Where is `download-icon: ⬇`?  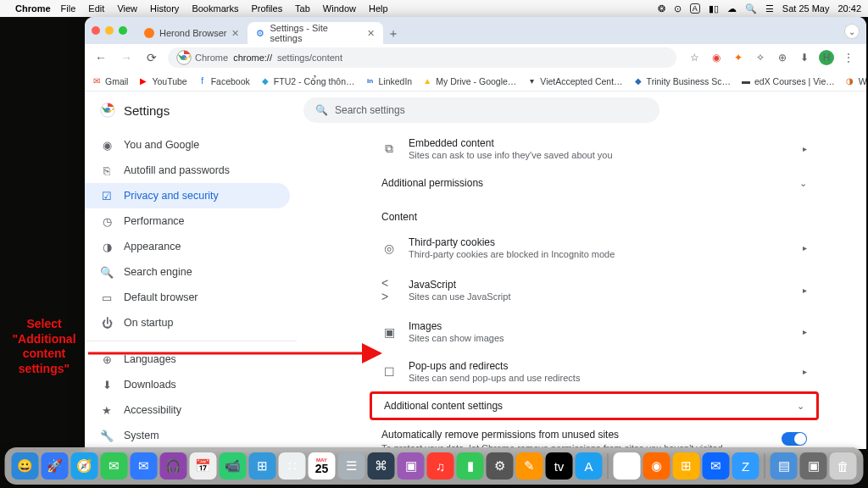
download-icon: ⬇ is located at coordinates (804, 58).